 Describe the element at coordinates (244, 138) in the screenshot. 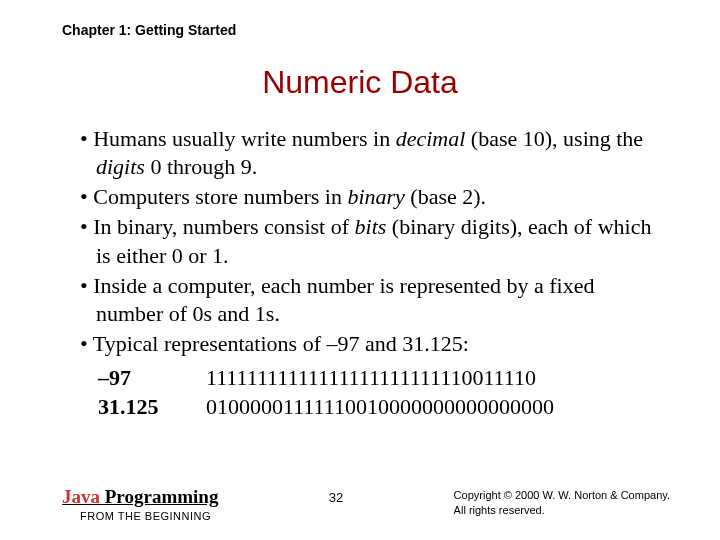

I see `text: Humans usually write numbers in` at that location.